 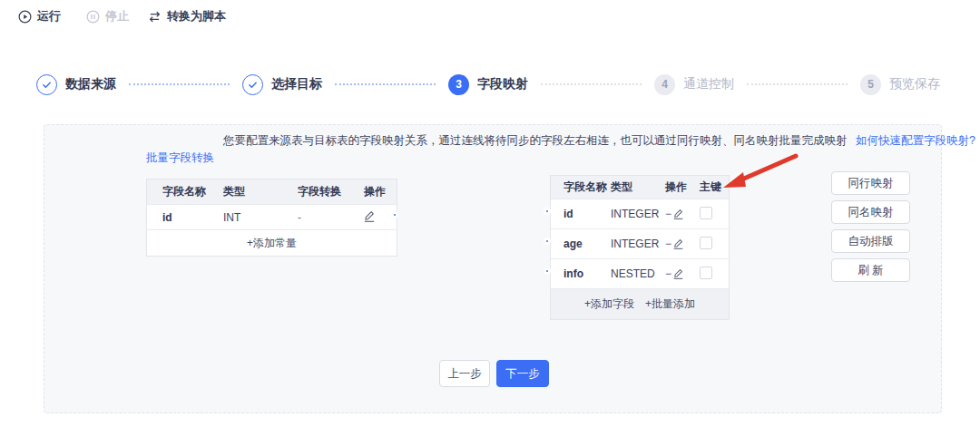 I want to click on stop-button: 停止, so click(x=107, y=16).